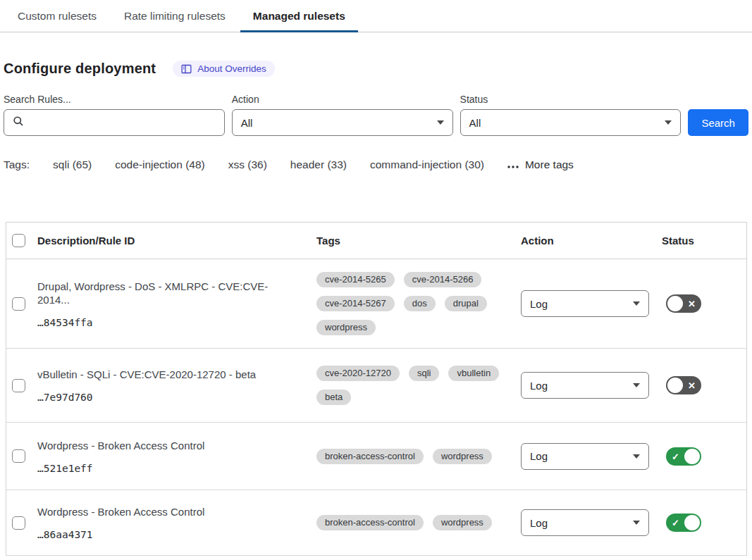 This screenshot has width=752, height=560. I want to click on table-row: vBulletin - SQLi - CVE:CVE-2020-12720 - …, so click(376, 386).